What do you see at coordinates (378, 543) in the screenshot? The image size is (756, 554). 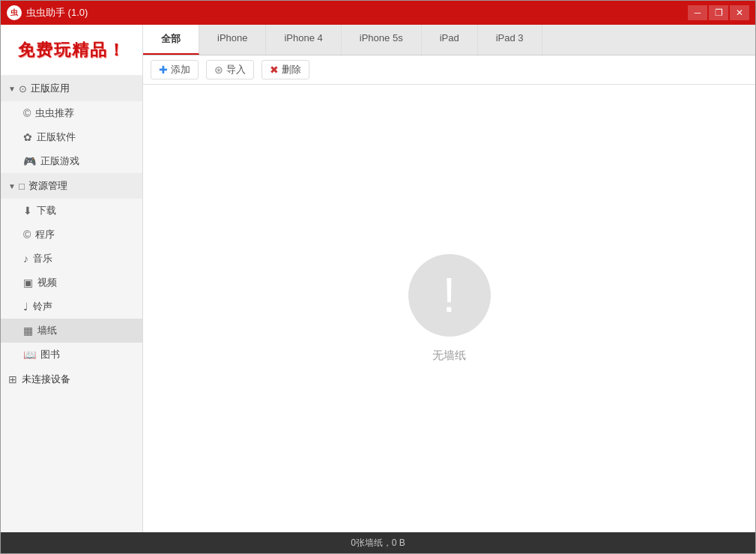 I see `status-bar: 0张墙纸，0 B` at bounding box center [378, 543].